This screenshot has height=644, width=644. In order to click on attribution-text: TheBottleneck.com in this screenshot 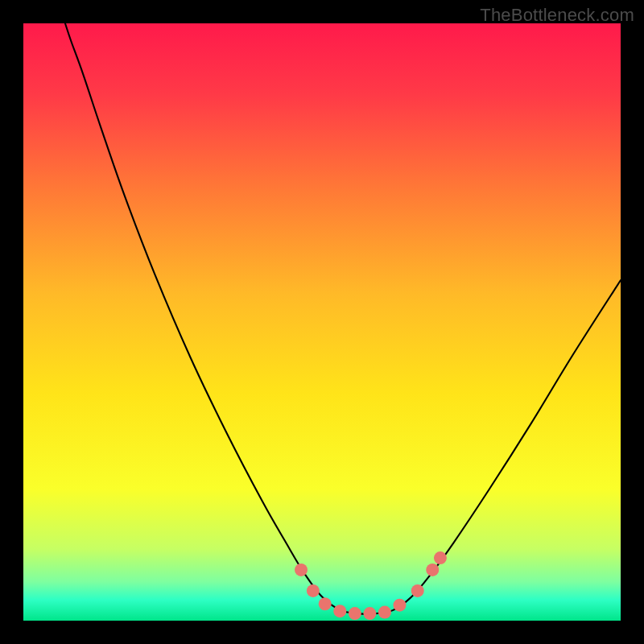, I will do `click(557, 15)`.